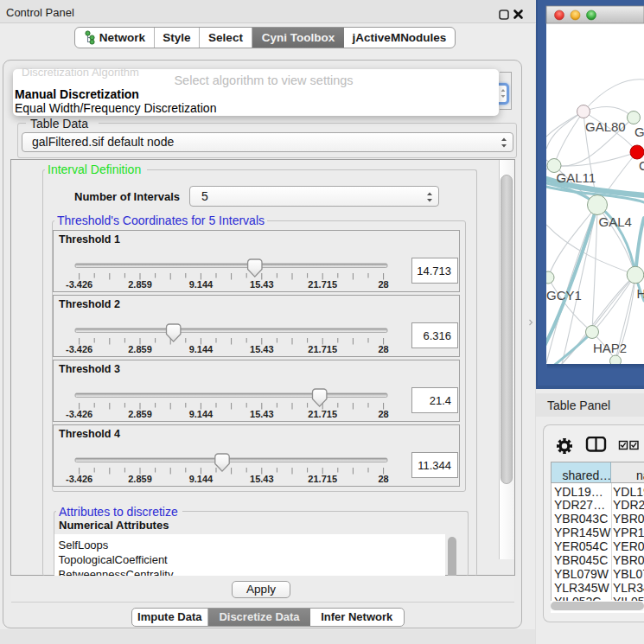  Describe the element at coordinates (564, 296) in the screenshot. I see `svg-text: GCY1` at that location.